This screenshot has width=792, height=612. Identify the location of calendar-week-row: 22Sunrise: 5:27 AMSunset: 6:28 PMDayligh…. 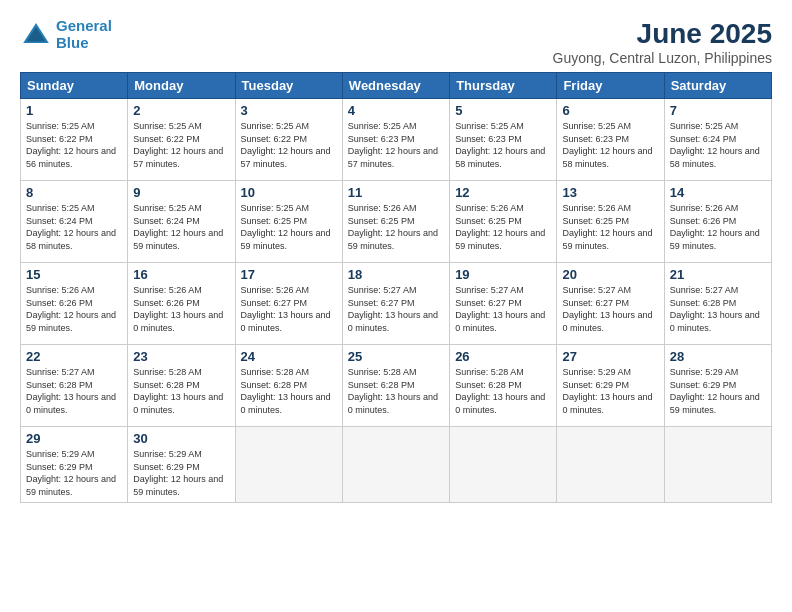
(396, 386).